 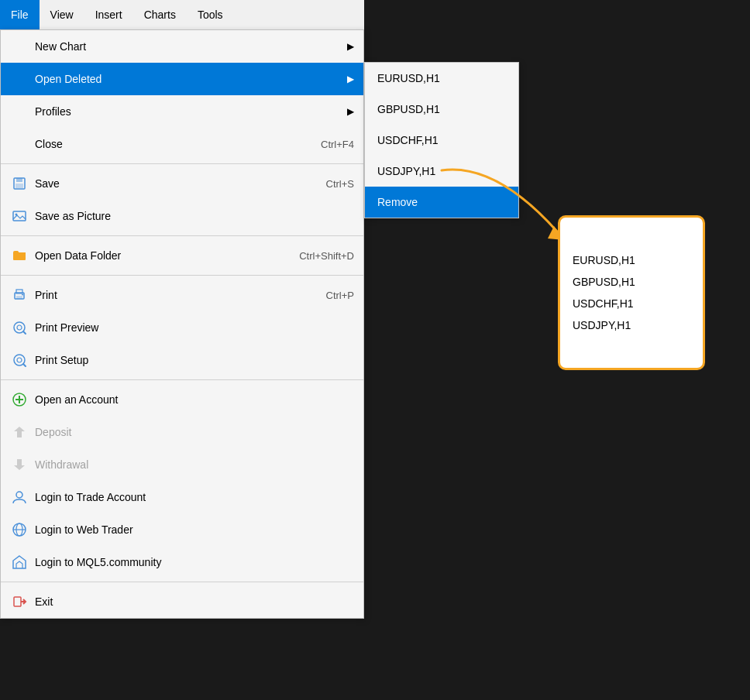 What do you see at coordinates (350, 112) in the screenshot?
I see `profiles-arrow: ▶` at bounding box center [350, 112].